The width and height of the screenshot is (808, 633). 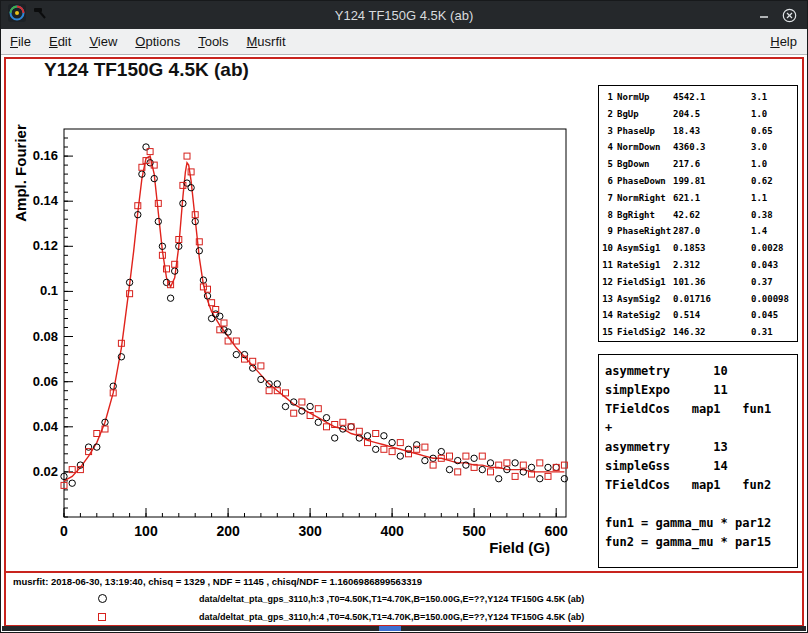 What do you see at coordinates (520, 548) in the screenshot?
I see `x-axis-title: Field (G)` at bounding box center [520, 548].